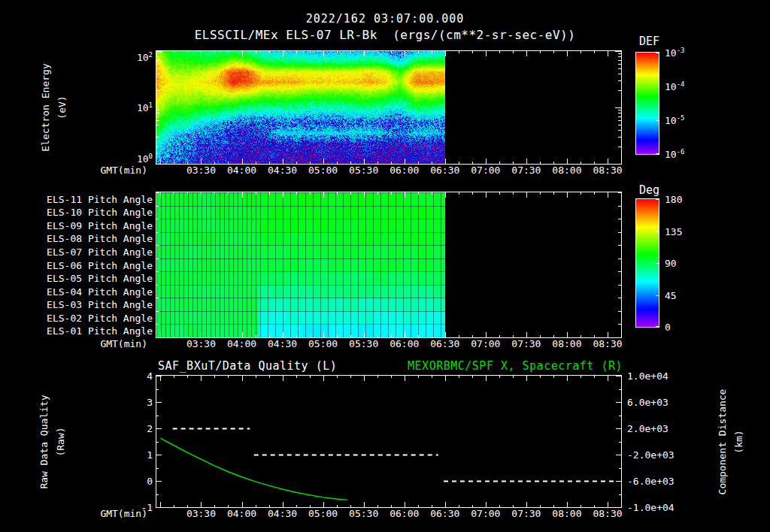 The height and width of the screenshot is (532, 770). I want to click on quality-tick-label: 0, so click(150, 481).